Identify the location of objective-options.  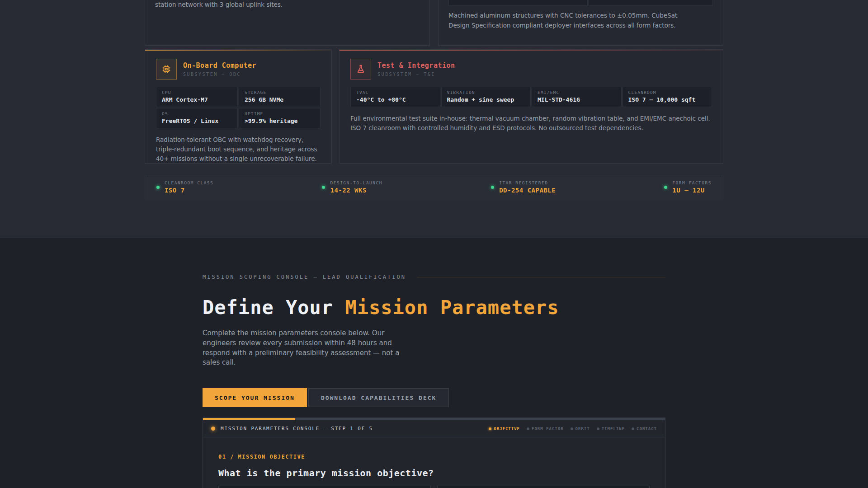
(434, 487).